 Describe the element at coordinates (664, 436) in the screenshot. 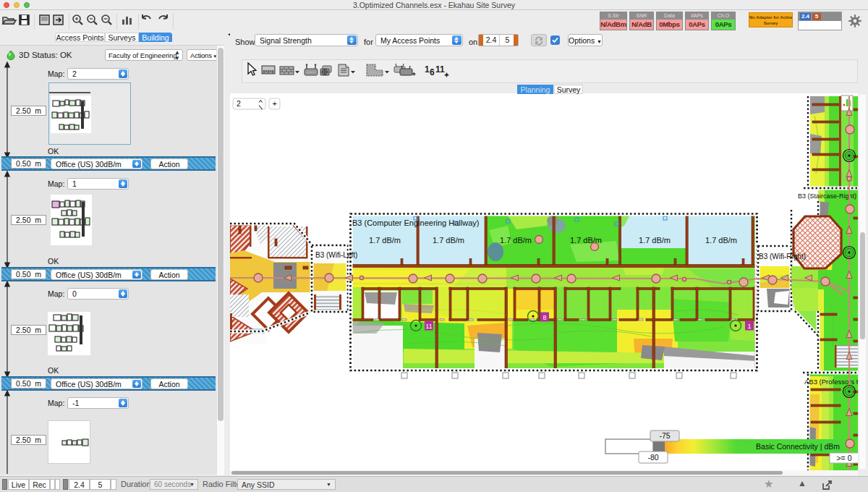

I see `svg-text: -75` at that location.